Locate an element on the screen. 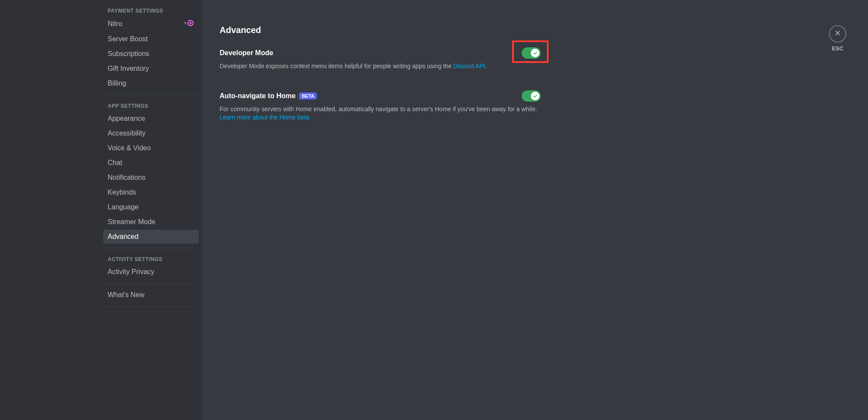  sidebar-item-billing: Billing is located at coordinates (151, 83).